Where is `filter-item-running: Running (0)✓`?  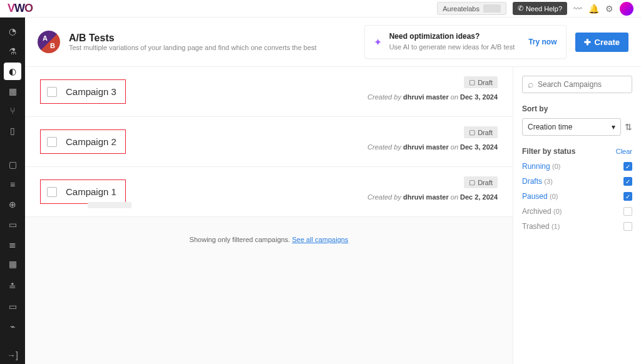
filter-item-running: Running (0)✓ is located at coordinates (577, 166).